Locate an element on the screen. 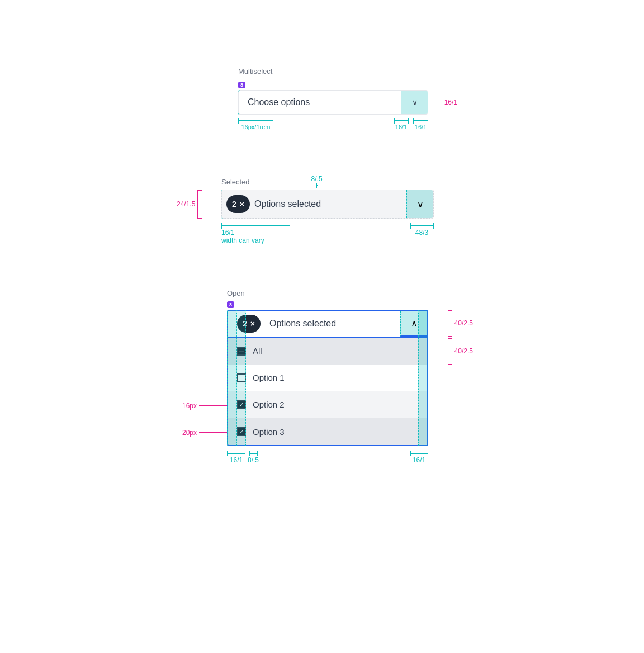 This screenshot has height=653, width=644. section1-block: Multiselect 8 Choose options ∨ 16/1 is located at coordinates (333, 98).